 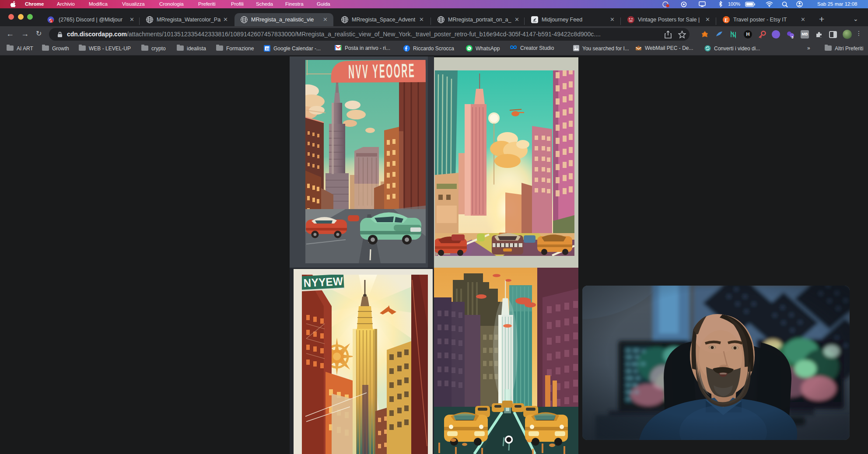 I want to click on svg-text: 31, so click(x=268, y=49).